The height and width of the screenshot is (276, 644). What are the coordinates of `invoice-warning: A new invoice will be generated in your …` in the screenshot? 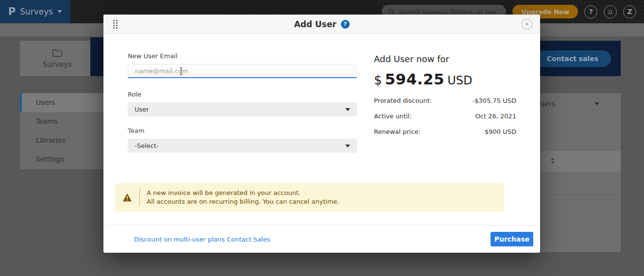 It's located at (309, 197).